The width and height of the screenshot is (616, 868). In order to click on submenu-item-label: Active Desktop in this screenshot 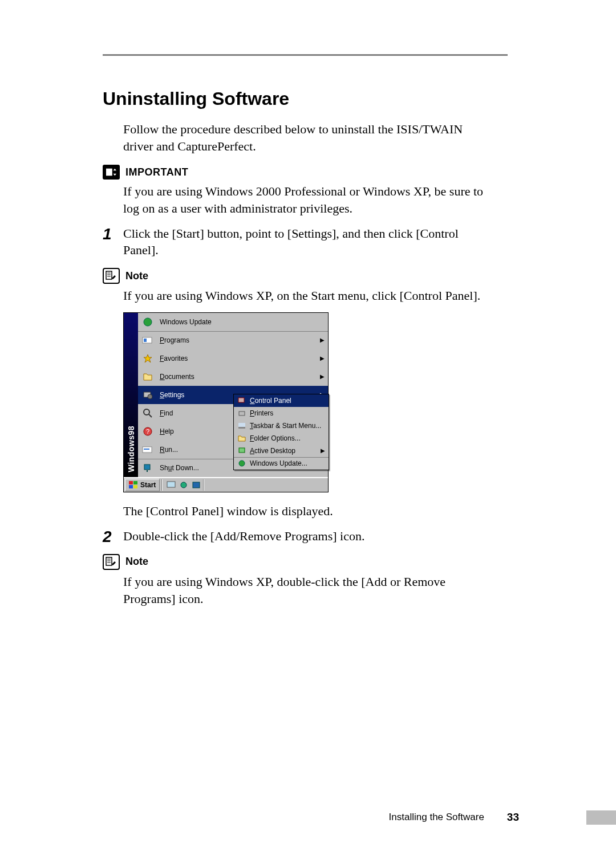, I will do `click(285, 451)`.